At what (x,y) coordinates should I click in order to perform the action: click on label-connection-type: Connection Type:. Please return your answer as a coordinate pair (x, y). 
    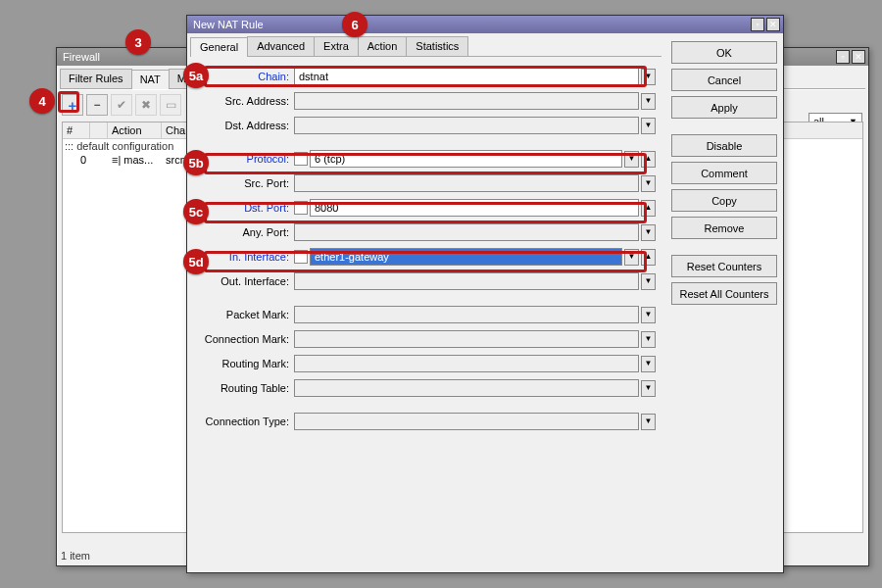
    Looking at the image, I should click on (245, 421).